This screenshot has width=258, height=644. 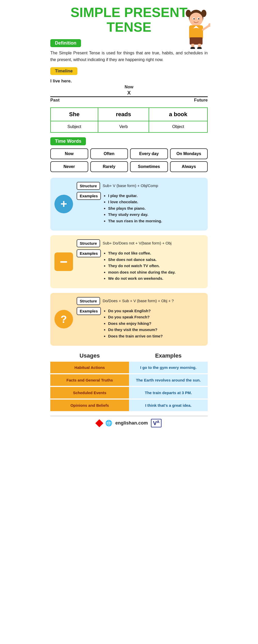 What do you see at coordinates (196, 28) in the screenshot?
I see `character-svg` at bounding box center [196, 28].